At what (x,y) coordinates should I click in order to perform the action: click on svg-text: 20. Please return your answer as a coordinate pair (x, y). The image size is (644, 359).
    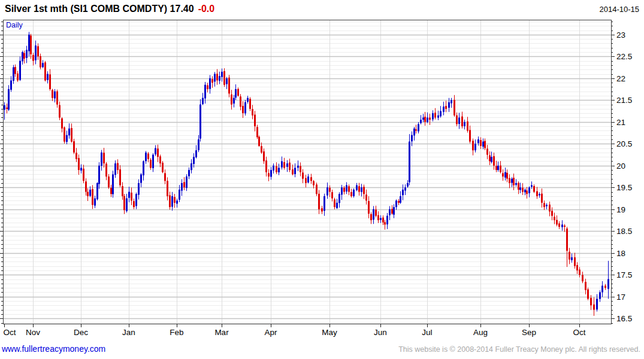
    Looking at the image, I should click on (621, 166).